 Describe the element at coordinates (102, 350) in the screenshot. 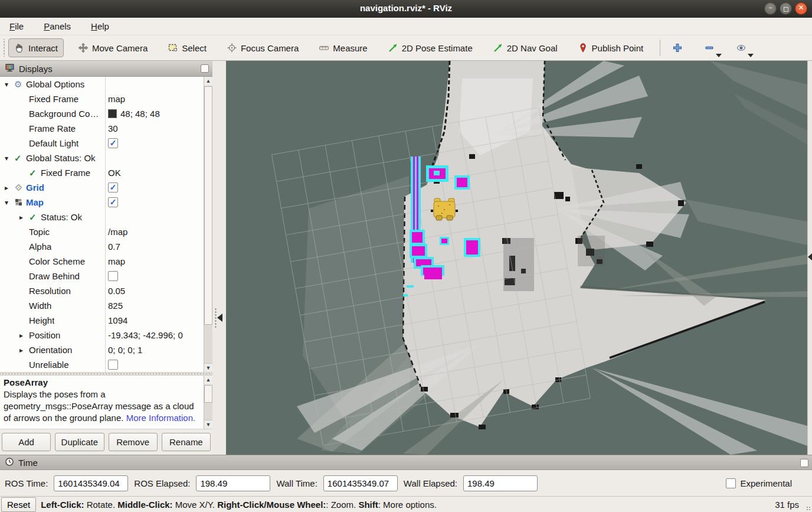

I see `tree-row-orientation: ▸Orientation0; 0; 0; 1` at that location.